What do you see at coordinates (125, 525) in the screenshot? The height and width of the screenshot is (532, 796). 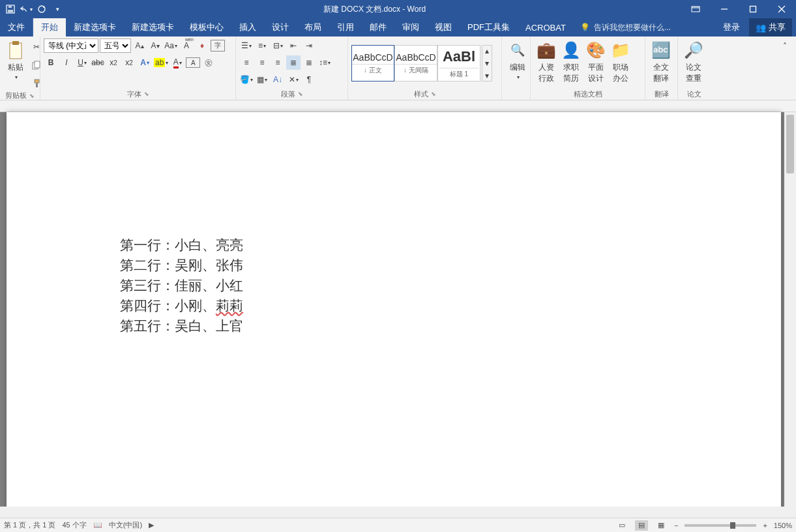 I see `language-indicator: 中文(中国)` at bounding box center [125, 525].